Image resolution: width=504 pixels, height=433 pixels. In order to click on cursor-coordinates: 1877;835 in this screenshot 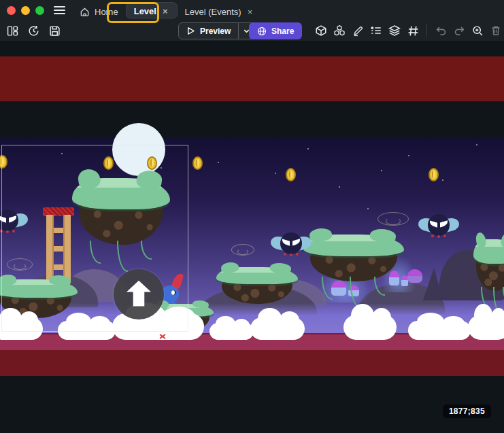, I will do `click(467, 411)`.